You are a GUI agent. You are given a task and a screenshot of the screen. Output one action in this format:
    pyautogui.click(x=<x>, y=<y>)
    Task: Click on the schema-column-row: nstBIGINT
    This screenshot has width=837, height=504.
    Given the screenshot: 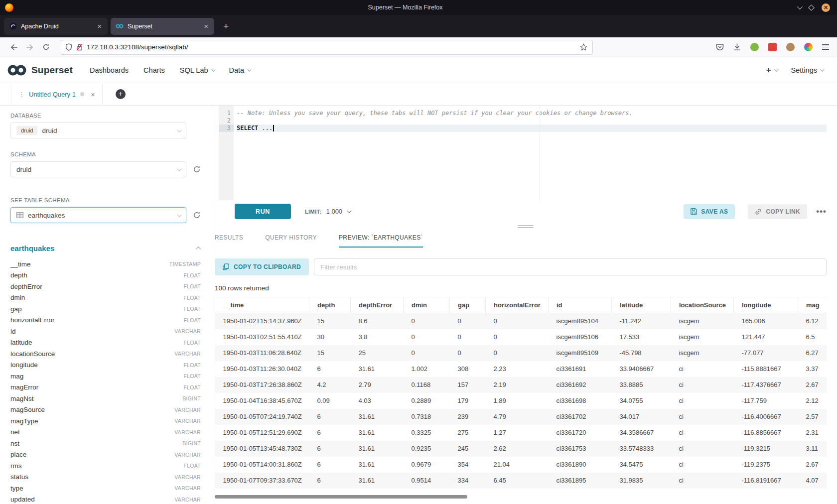 What is the action you would take?
    pyautogui.click(x=106, y=443)
    